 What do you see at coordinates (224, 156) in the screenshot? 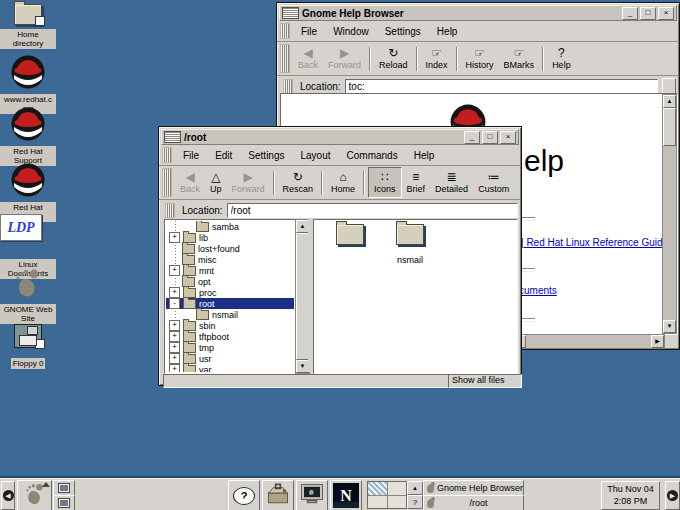
I see `menu-edit: Edit` at bounding box center [224, 156].